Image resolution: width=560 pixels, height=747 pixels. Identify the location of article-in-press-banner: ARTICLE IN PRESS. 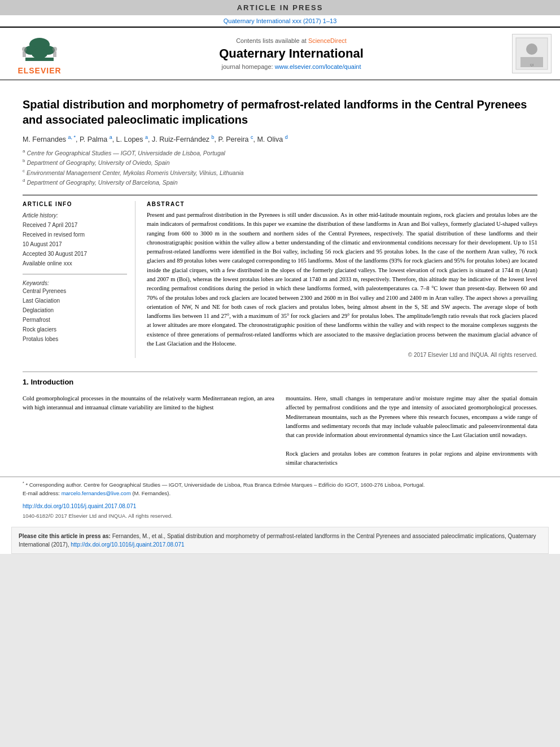
(280, 8).